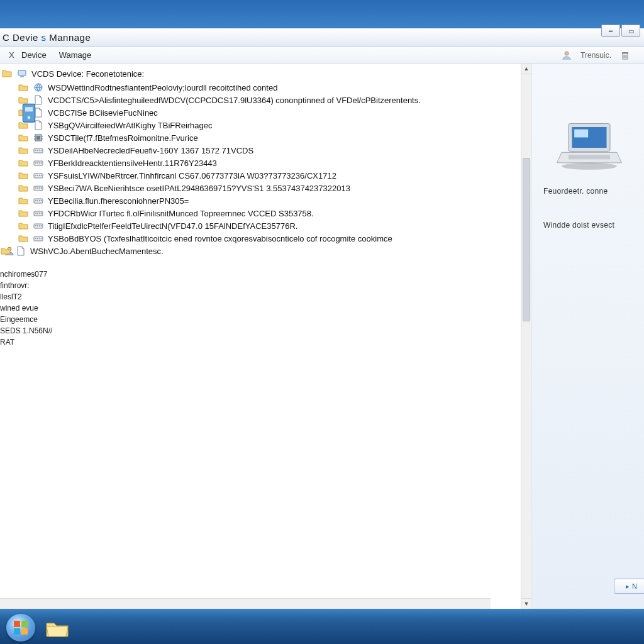 This screenshot has height=644, width=644. I want to click on tree-item: YEBecilia.flun.fheresconiohnerPN305=, so click(265, 201).